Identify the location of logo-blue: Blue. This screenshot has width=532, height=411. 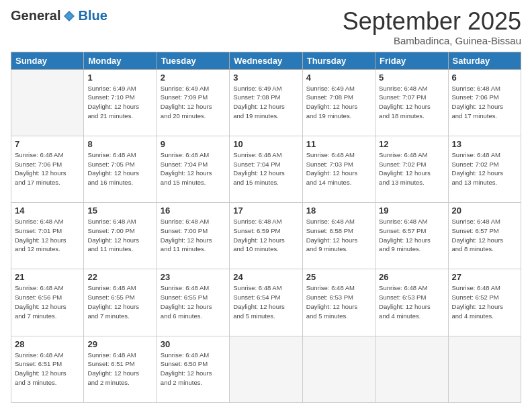
(93, 16).